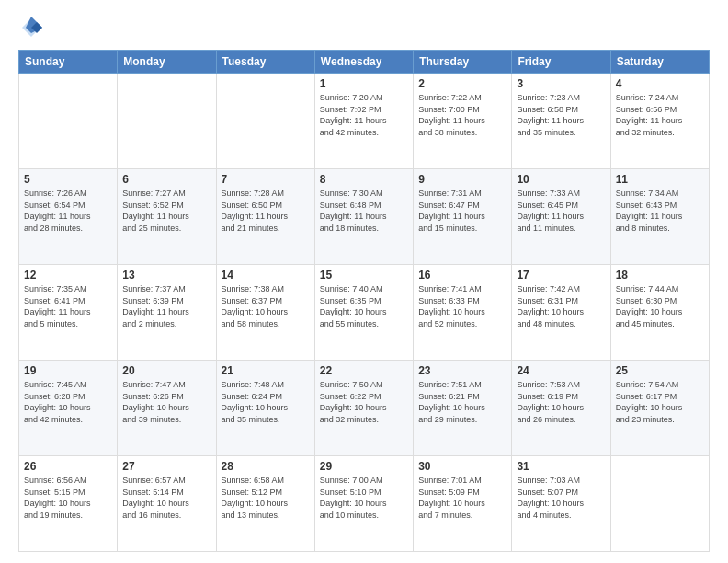  I want to click on calendar-cell: 13Sunrise: 7:37 AM Sunset: 6:39 PM Dayli…, so click(167, 313).